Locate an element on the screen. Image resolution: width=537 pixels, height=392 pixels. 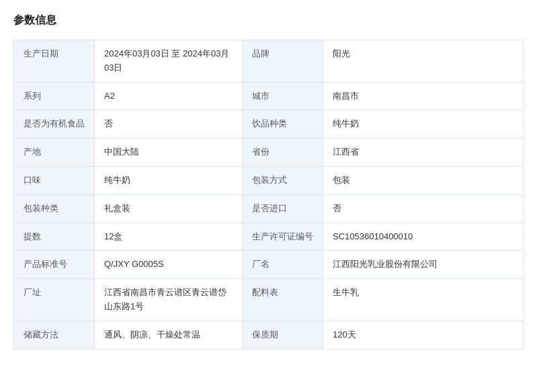
param-label-10: 包装方式 is located at coordinates (283, 180).